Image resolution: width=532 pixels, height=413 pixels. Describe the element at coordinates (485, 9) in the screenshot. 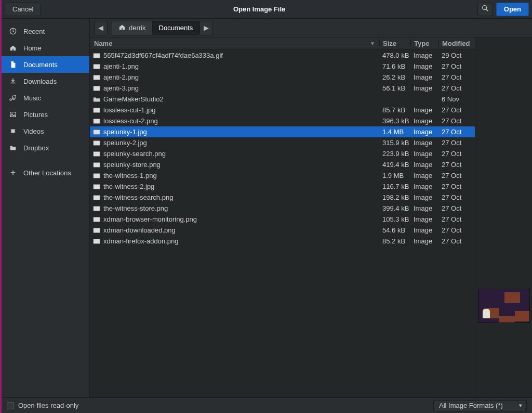

I see `search-icon` at that location.